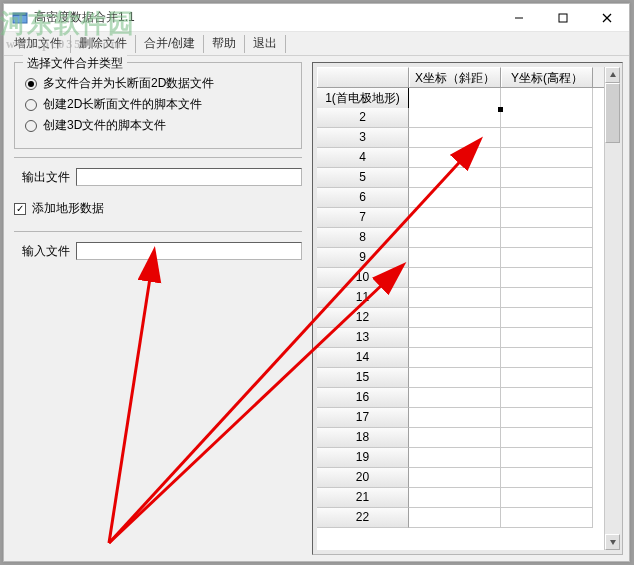  What do you see at coordinates (363, 398) in the screenshot?
I see `row-header: 16` at bounding box center [363, 398].